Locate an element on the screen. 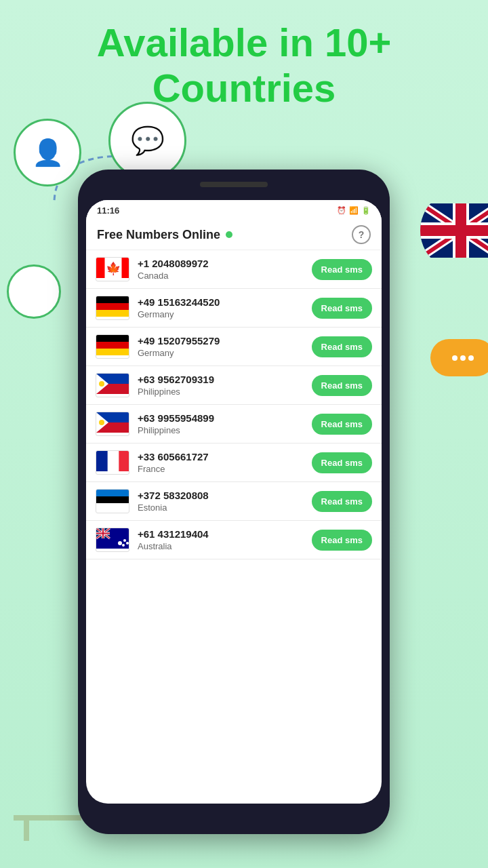 Image resolution: width=488 pixels, height=868 pixels. app-header: Free Numbers Online ? is located at coordinates (234, 235).